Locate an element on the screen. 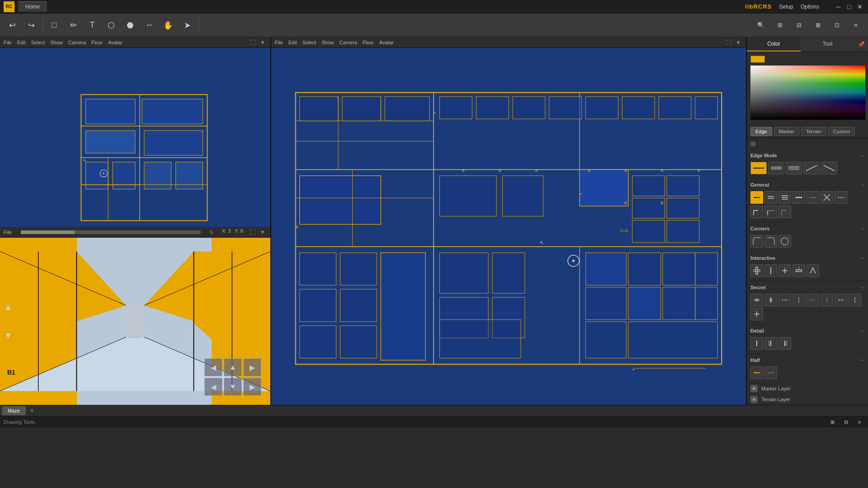 The image size is (868, 488). top-menu-avatar: Avatar is located at coordinates (115, 42).